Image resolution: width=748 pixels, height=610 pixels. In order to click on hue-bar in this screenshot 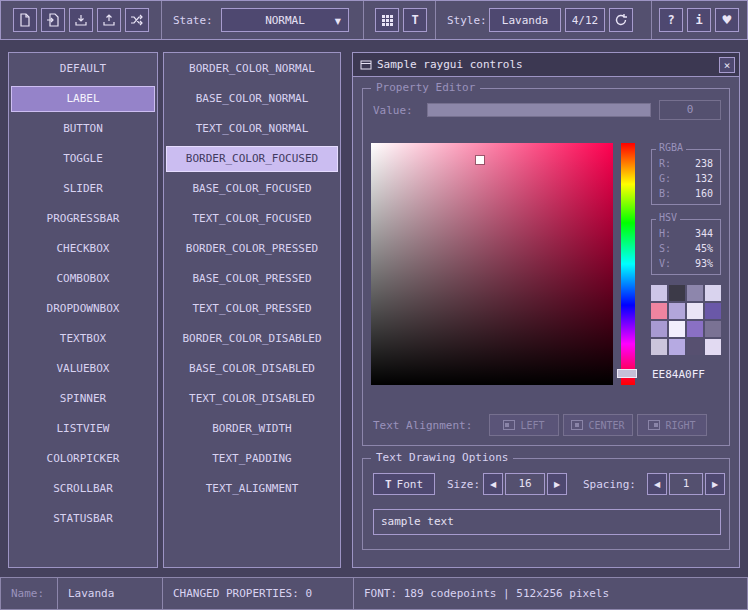, I will do `click(628, 264)`.